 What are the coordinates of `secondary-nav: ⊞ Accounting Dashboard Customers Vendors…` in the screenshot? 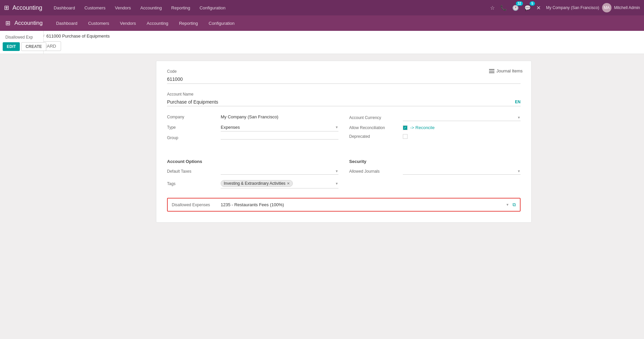 It's located at (322, 23).